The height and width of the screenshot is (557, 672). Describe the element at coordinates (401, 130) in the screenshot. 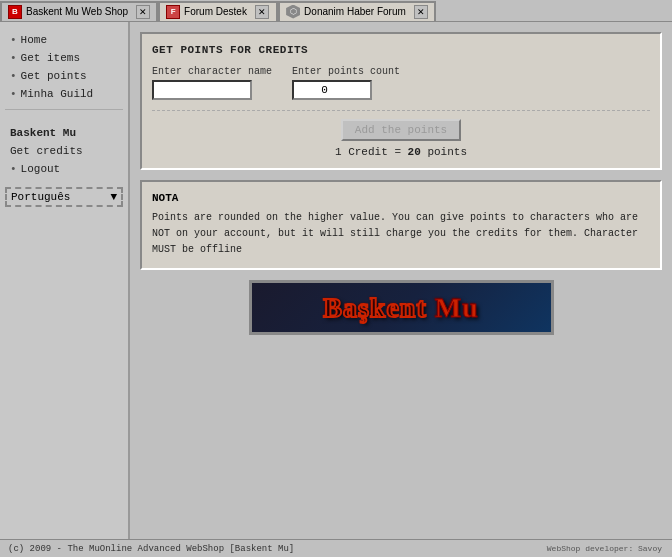

I see `add-points-button: Add the points` at that location.